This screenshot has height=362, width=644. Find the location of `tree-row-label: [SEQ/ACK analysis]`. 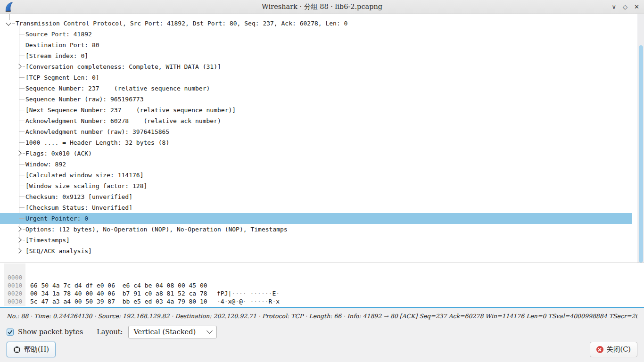

tree-row-label: [SEQ/ACK analysis] is located at coordinates (58, 251).